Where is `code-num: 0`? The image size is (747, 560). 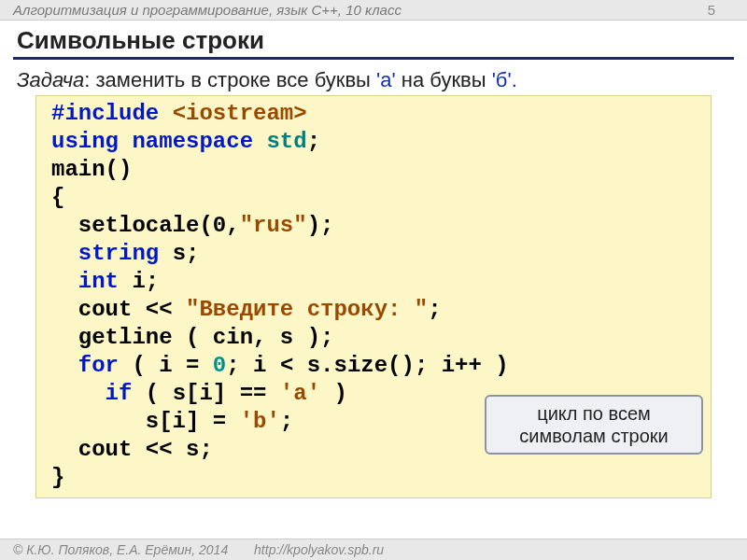
code-num: 0 is located at coordinates (219, 366).